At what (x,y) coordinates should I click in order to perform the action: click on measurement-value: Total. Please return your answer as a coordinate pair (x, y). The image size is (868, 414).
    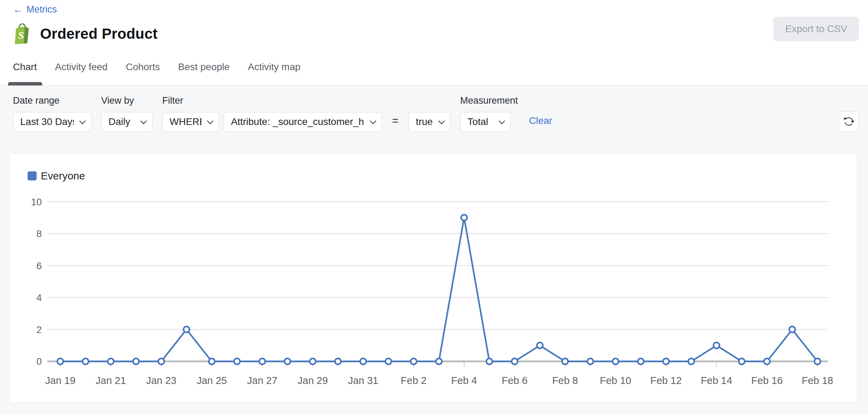
    Looking at the image, I should click on (478, 122).